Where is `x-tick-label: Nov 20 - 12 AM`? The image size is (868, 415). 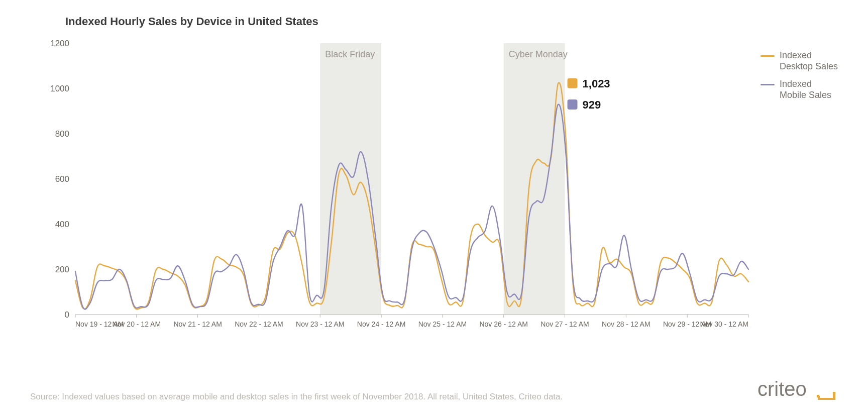 x-tick-label: Nov 20 - 12 AM is located at coordinates (137, 324).